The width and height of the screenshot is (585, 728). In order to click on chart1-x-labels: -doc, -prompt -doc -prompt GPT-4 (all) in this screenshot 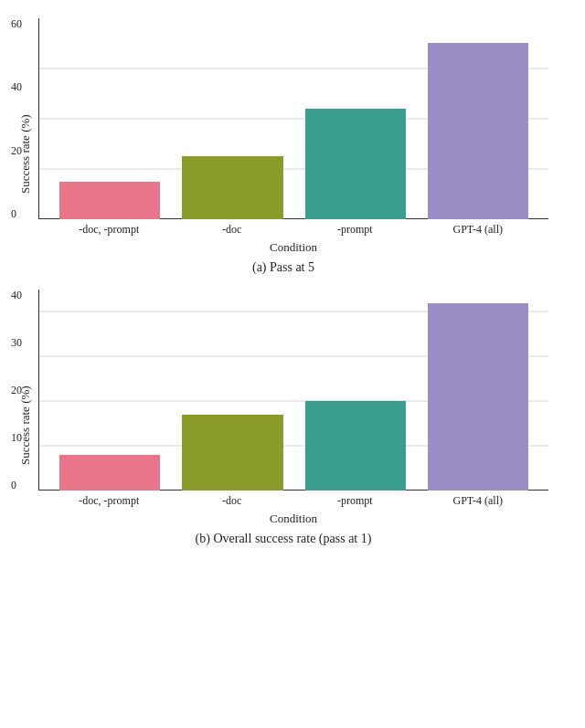, I will do `click(293, 230)`.